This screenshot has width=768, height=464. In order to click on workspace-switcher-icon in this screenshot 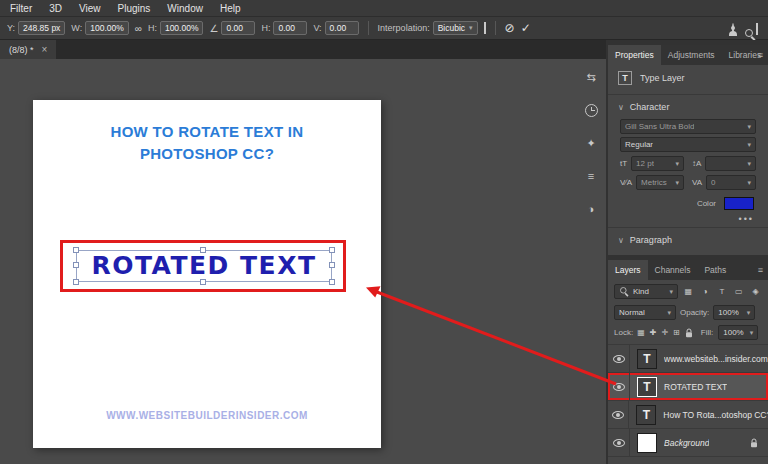, I will do `click(757, 29)`.